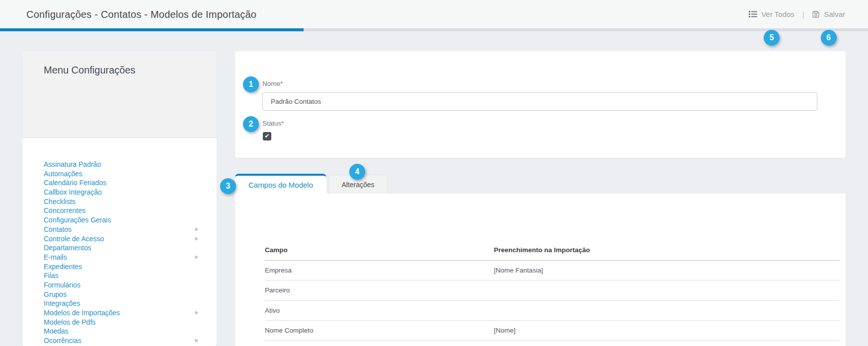 The width and height of the screenshot is (868, 346). I want to click on sidebar-menu-item: Callbox Integração, so click(130, 193).